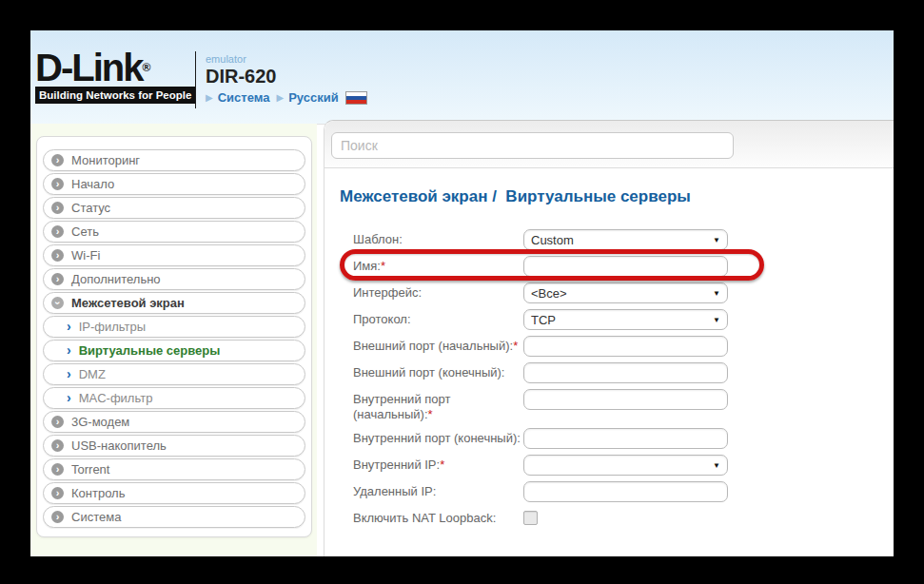 This screenshot has width=924, height=584. What do you see at coordinates (286, 59) in the screenshot?
I see `emulator-label: emulator` at bounding box center [286, 59].